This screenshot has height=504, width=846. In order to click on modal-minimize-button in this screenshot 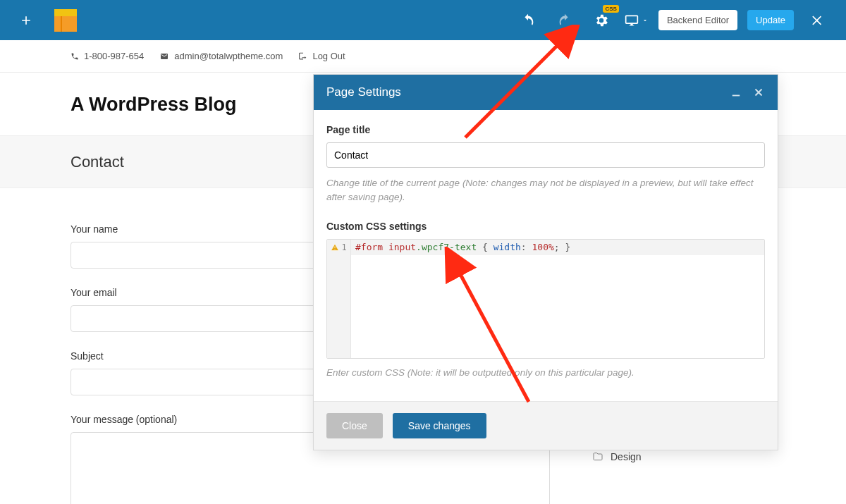, I will do `click(736, 92)`.